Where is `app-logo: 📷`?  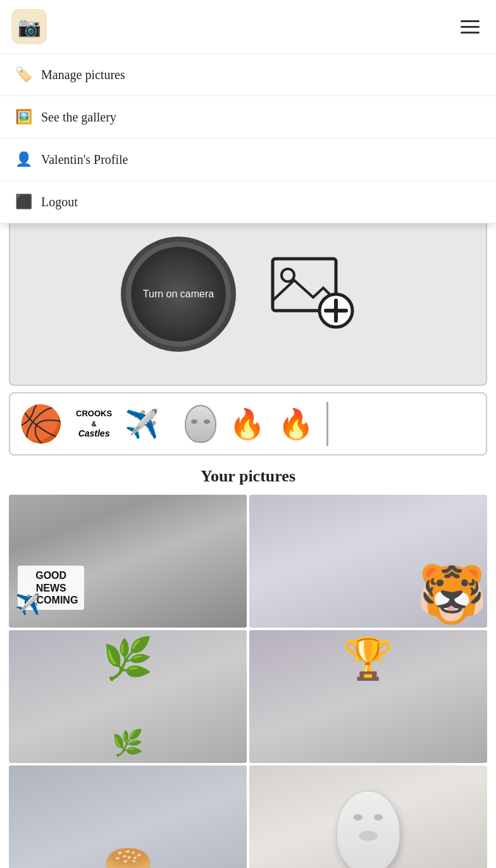 app-logo: 📷 is located at coordinates (29, 27).